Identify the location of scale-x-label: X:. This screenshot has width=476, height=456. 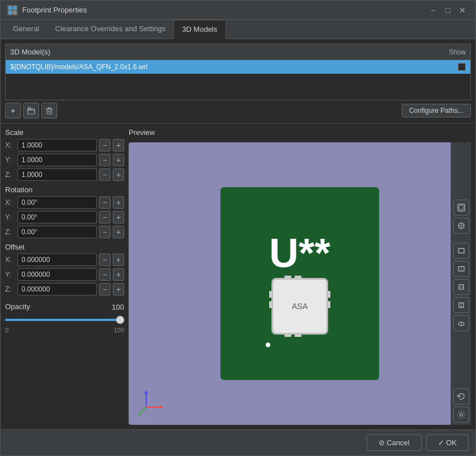
(10, 145).